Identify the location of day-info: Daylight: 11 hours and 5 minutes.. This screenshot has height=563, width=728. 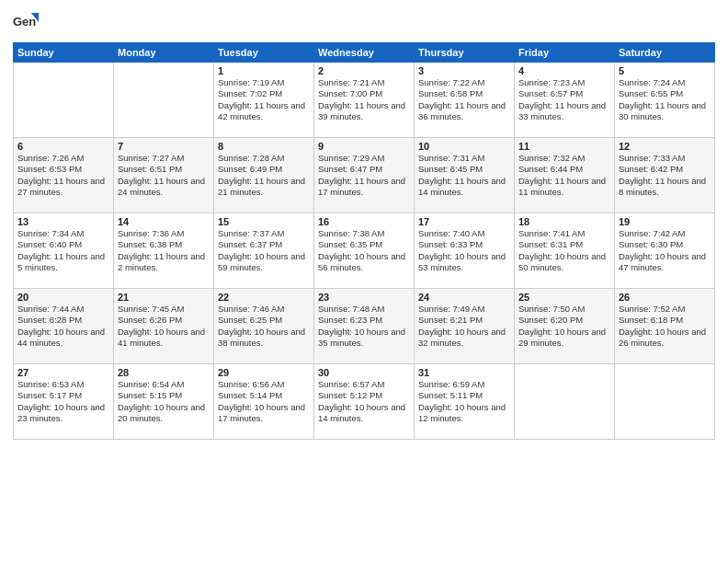
(63, 263).